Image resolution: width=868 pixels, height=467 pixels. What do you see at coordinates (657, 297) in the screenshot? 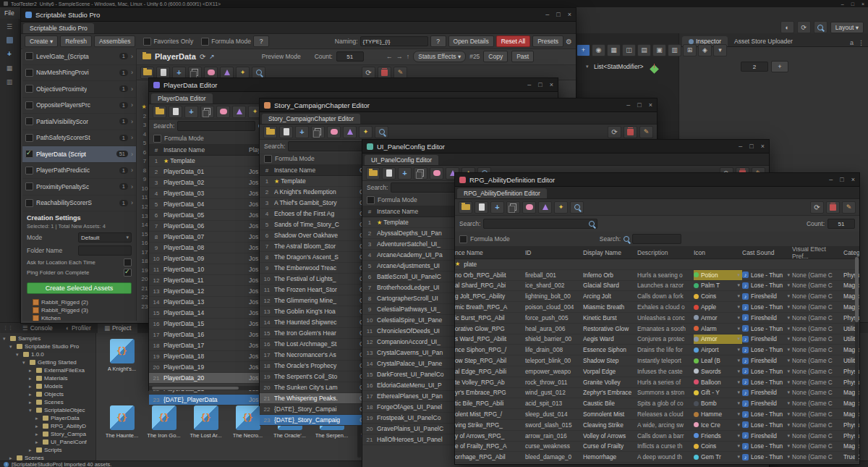
I see `table-row: g Jolt_RPG_Ability lightning_bolt_00 Arc…` at bounding box center [657, 297].